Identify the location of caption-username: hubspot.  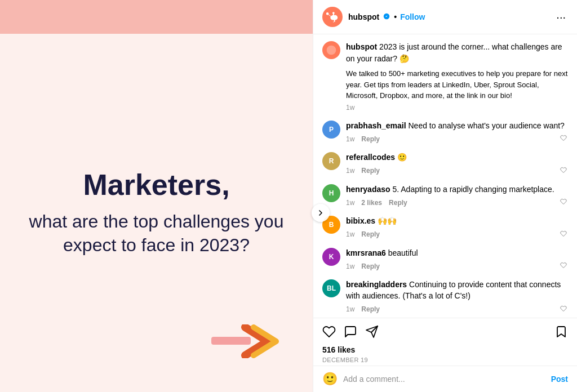
(362, 47).